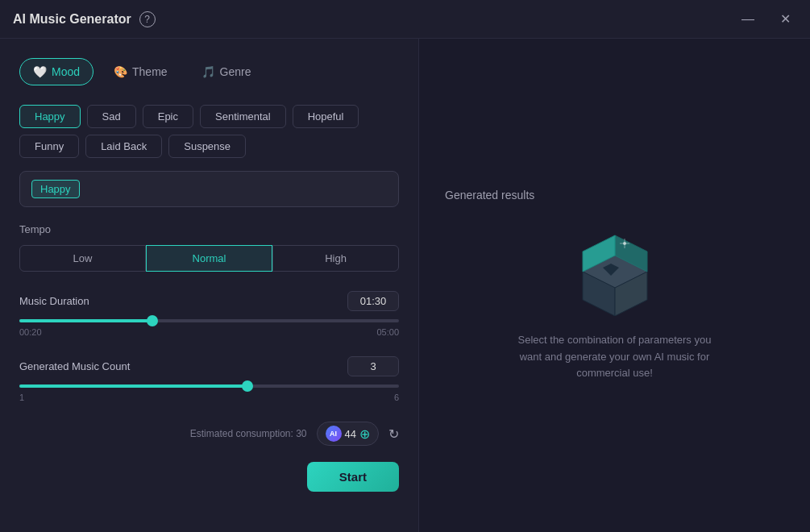 The image size is (810, 532). I want to click on mood-laid-back: Laid Back, so click(124, 147).